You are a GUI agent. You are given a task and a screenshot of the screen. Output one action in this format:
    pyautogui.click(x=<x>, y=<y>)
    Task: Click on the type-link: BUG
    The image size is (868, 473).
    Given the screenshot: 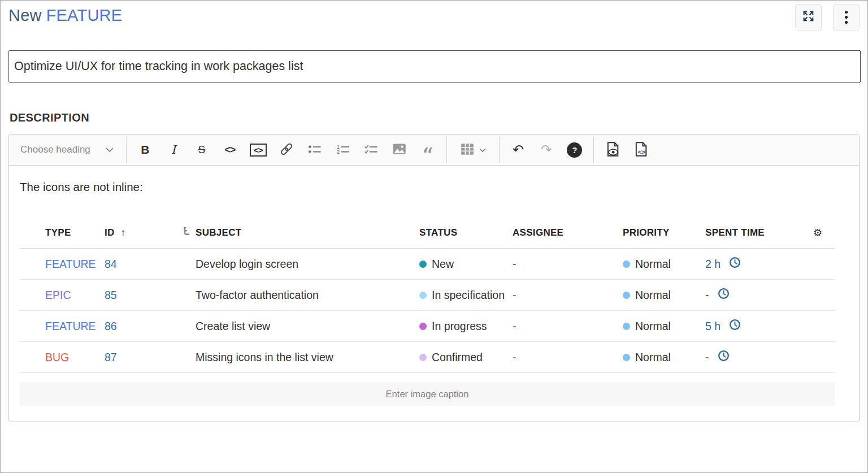 What is the action you would take?
    pyautogui.click(x=75, y=357)
    